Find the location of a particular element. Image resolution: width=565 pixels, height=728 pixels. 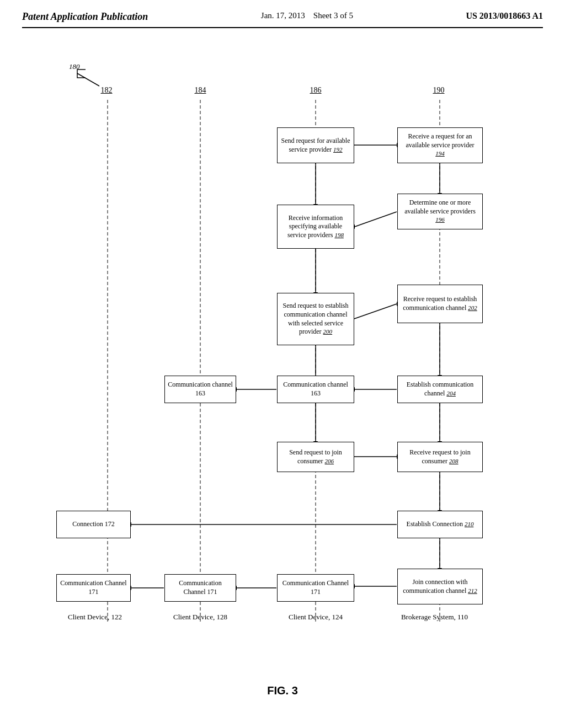

bottom-label-cd124: Client Device, 124 is located at coordinates (316, 617).